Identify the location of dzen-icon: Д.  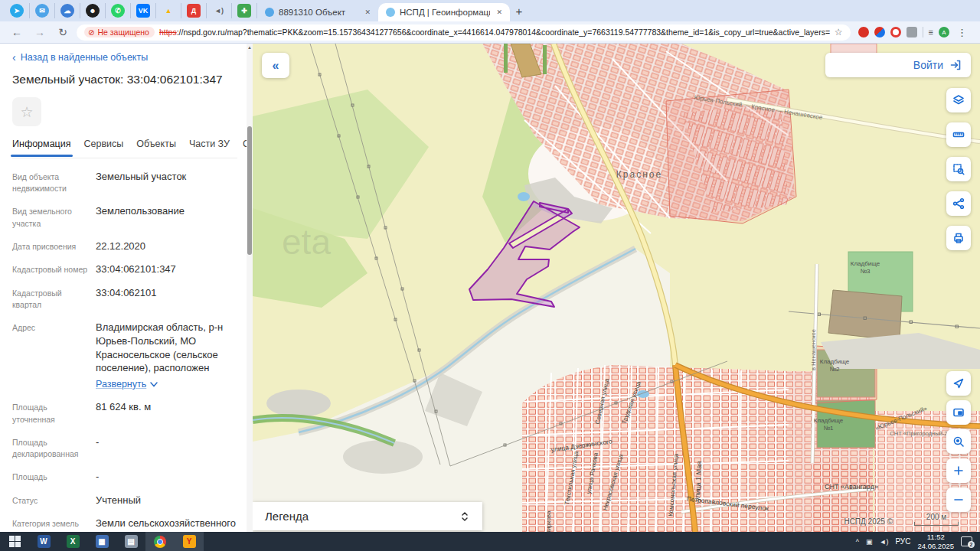
(194, 11).